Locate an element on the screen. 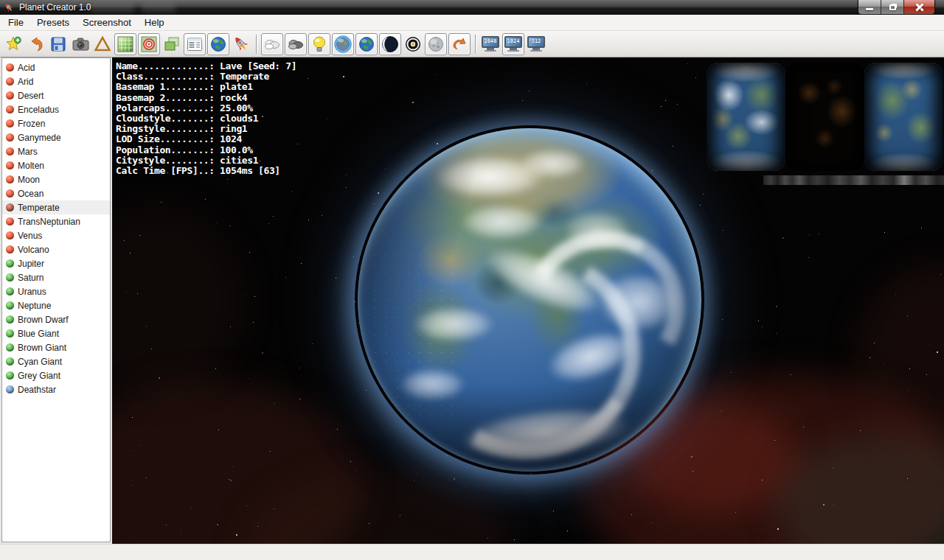 The width and height of the screenshot is (944, 560). monitor-2048-icon: 2048 is located at coordinates (490, 44).